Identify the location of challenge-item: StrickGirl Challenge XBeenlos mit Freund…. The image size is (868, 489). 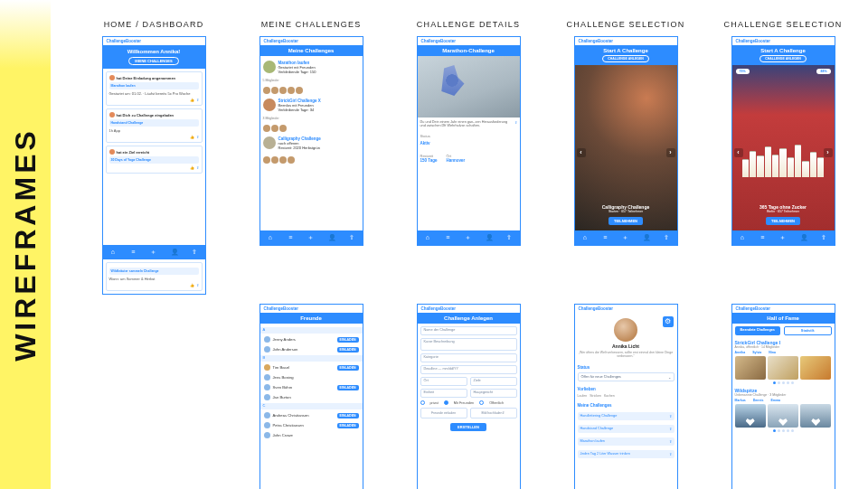
(311, 105).